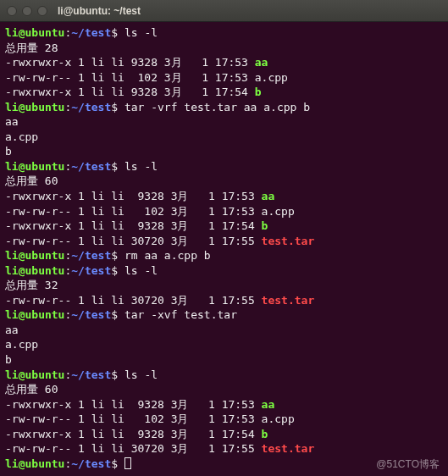  What do you see at coordinates (224, 108) in the screenshot?
I see `prompt-line: li@ubuntu:~/test$ tar -vrf test.tar aa a…` at bounding box center [224, 108].